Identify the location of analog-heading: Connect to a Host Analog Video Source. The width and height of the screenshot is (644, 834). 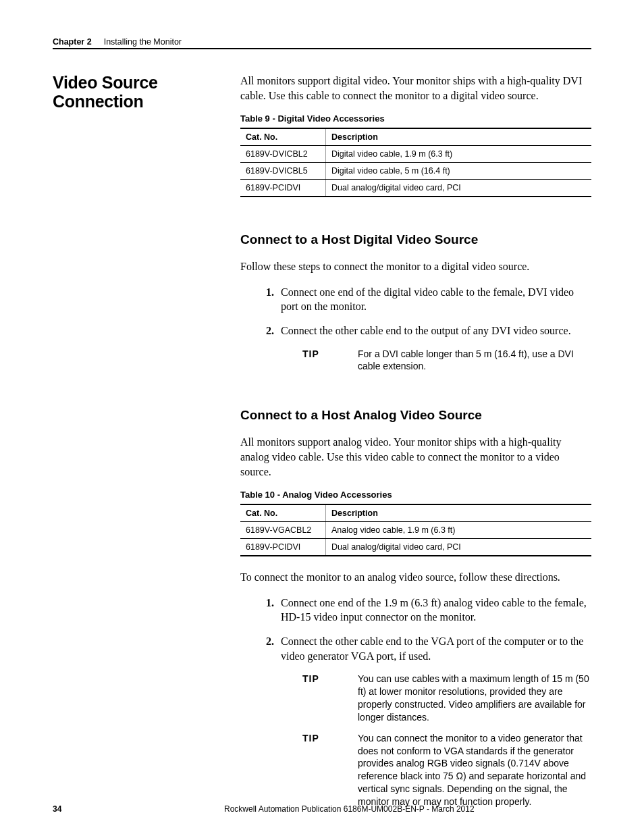
(416, 415).